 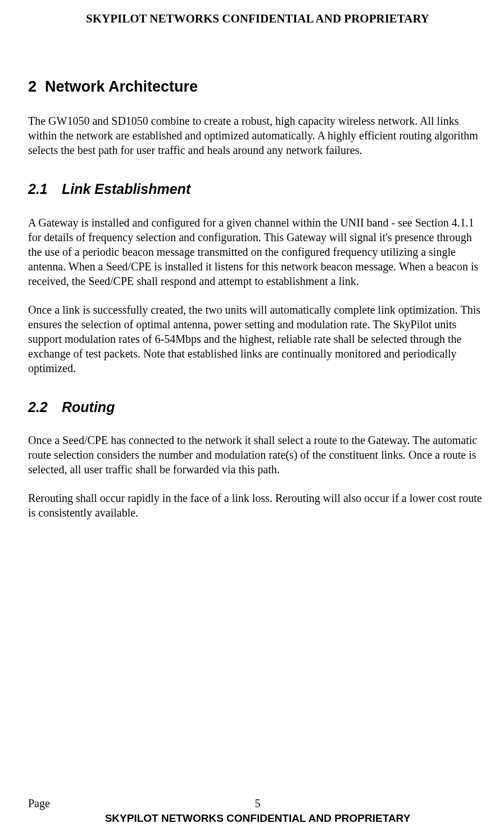 What do you see at coordinates (257, 339) in the screenshot?
I see `body-paragraph: Once a link is successfully created, the…` at bounding box center [257, 339].